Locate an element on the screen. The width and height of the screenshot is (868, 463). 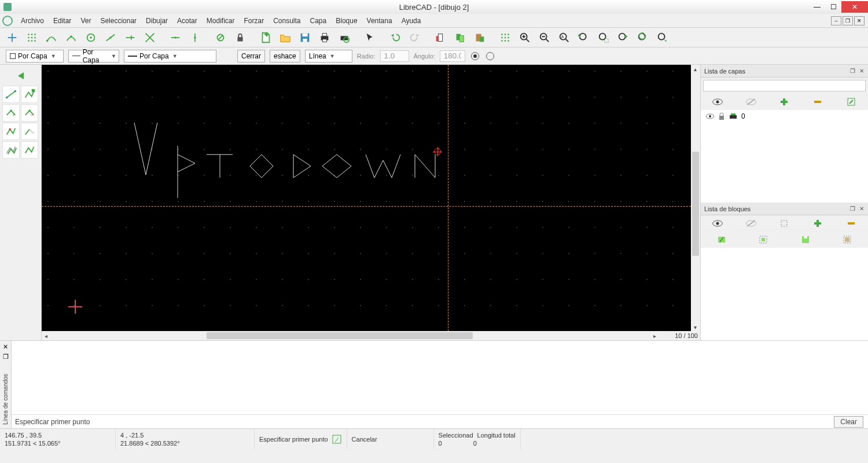
blocks-dock-icon: ❐ is located at coordinates (852, 209).